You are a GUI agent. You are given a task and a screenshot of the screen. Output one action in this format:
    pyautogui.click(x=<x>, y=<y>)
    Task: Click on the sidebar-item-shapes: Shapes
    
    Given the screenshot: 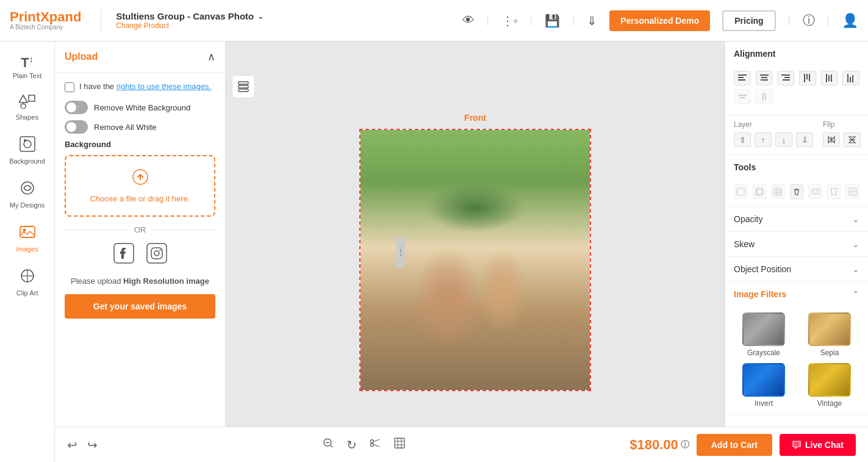 What is the action you would take?
    pyautogui.click(x=27, y=107)
    